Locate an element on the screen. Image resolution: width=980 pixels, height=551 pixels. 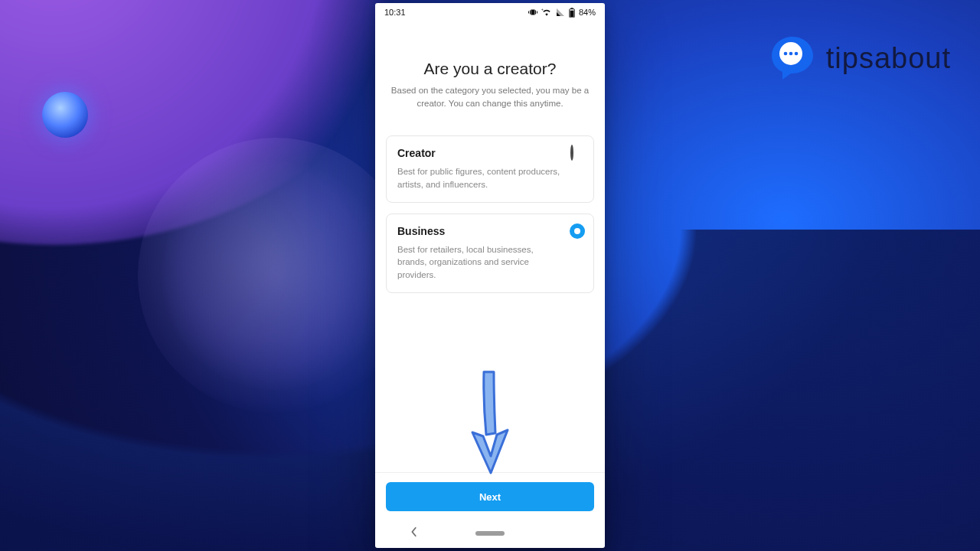
bg-orb-small is located at coordinates (65, 115).